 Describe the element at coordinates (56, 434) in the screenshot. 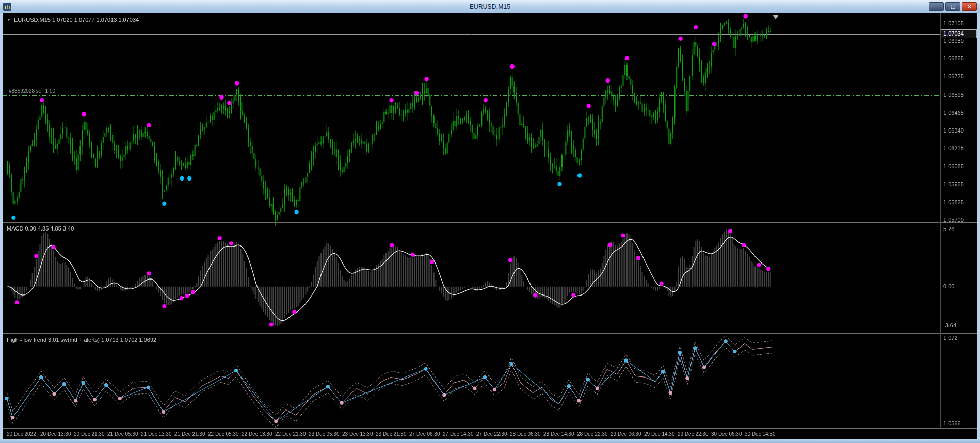

I see `time-label: 20 Dec 13:30` at that location.